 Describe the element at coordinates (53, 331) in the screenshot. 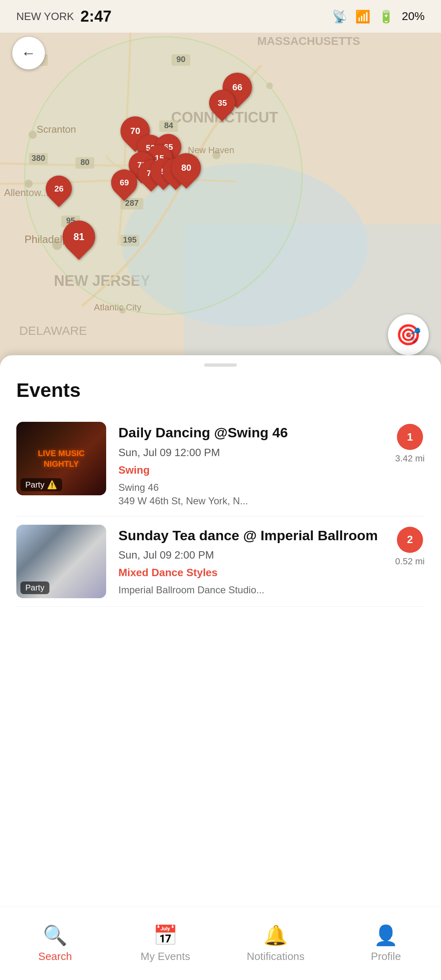

I see `svg-text: DELAWARE` at that location.